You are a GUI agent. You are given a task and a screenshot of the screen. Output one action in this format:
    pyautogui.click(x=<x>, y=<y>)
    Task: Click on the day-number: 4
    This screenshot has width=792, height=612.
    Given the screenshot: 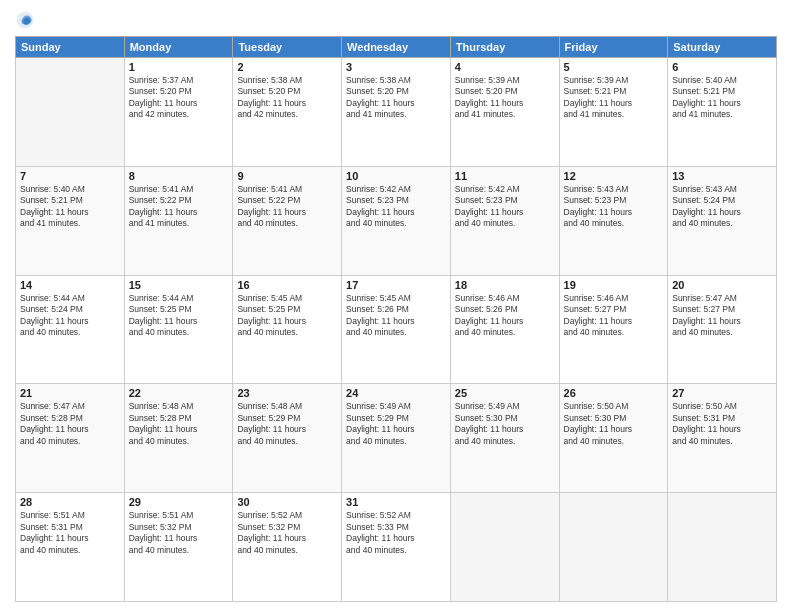 What is the action you would take?
    pyautogui.click(x=505, y=67)
    